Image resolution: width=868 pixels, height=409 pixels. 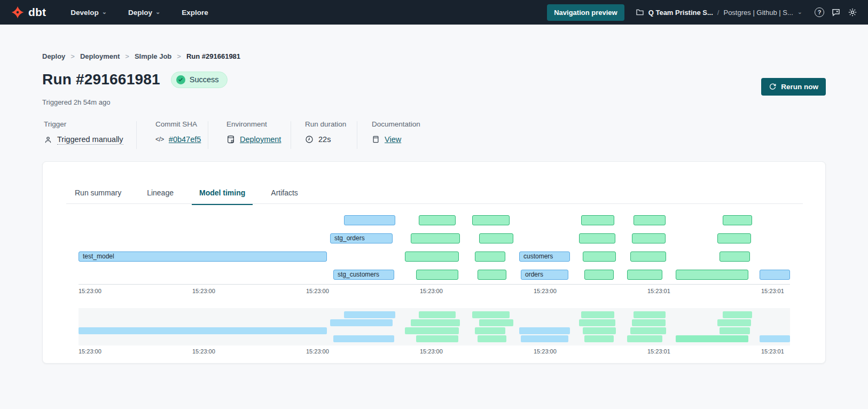 I want to click on nav-menu-explore: Explore, so click(x=195, y=13).